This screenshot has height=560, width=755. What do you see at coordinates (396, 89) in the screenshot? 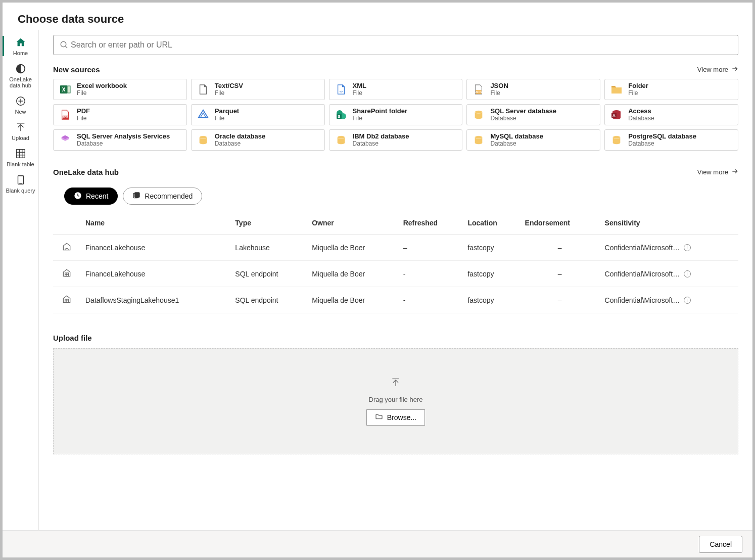
I see `source-card-xml: <>XMLFile` at bounding box center [396, 89].